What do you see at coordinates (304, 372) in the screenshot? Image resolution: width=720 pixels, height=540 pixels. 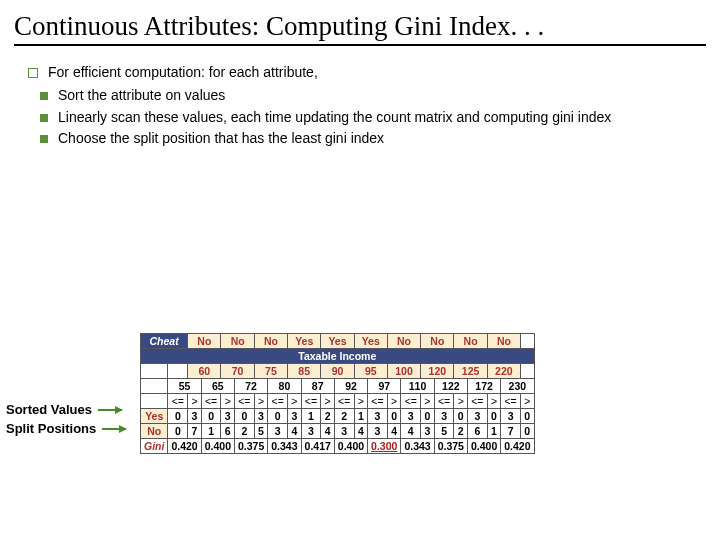 I see `cell: 85` at bounding box center [304, 372].